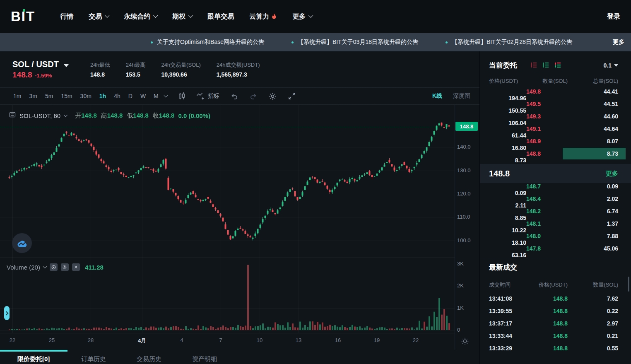  I want to click on nav-item-期权: 期权, so click(182, 17).